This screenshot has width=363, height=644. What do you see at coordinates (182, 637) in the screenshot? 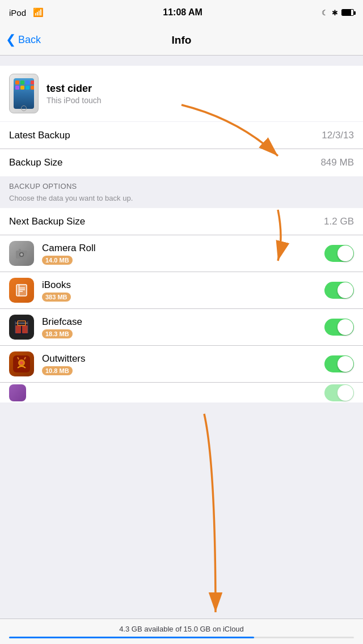
I see `icloud-progress-bar` at bounding box center [182, 637].